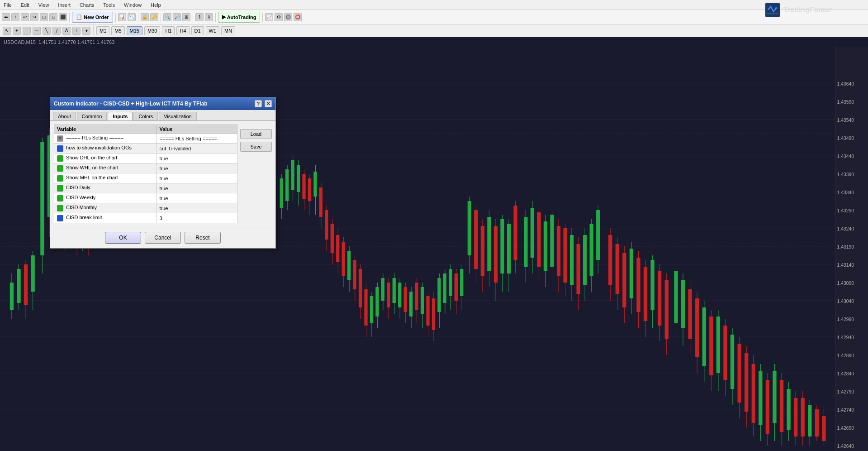 This screenshot has height=451, width=868. I want to click on indicator-dialog: Custom Indicator - CISD-CSD + High-Low I…, so click(163, 173).